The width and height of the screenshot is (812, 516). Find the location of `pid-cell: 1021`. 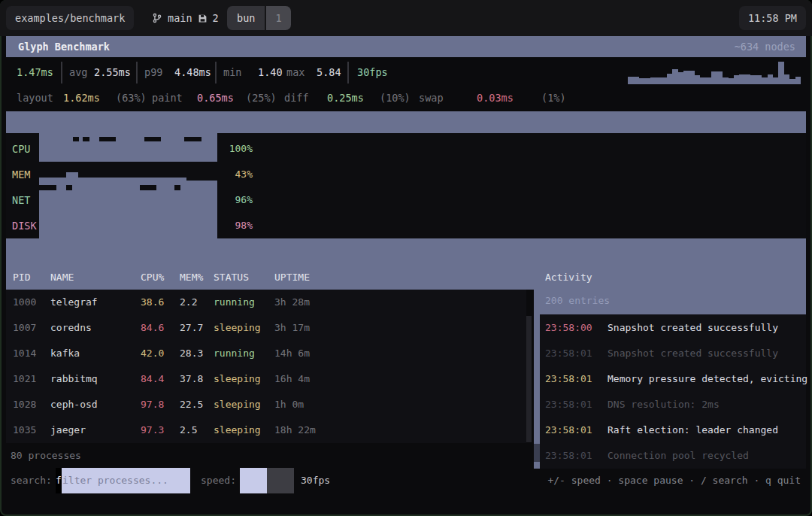

pid-cell: 1021 is located at coordinates (24, 379).